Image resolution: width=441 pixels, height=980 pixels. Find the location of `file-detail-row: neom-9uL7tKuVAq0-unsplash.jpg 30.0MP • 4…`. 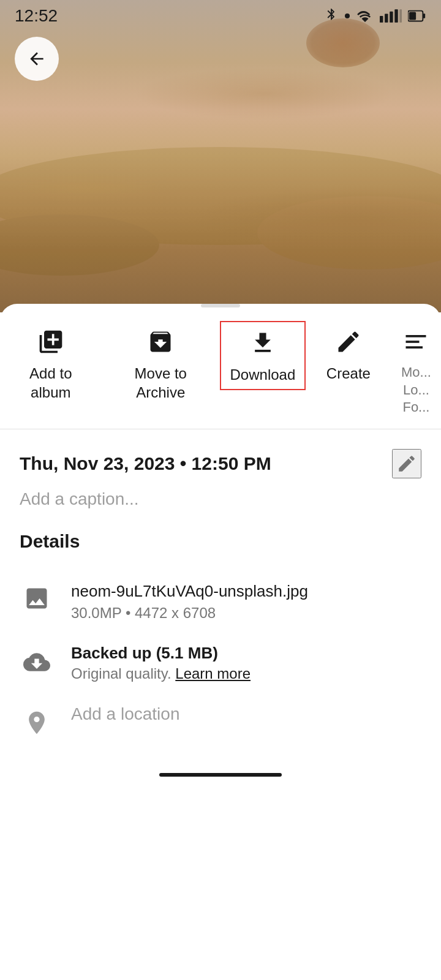

file-detail-row: neom-9uL7tKuVAq0-unsplash.jpg 30.0MP • 4… is located at coordinates (221, 601).